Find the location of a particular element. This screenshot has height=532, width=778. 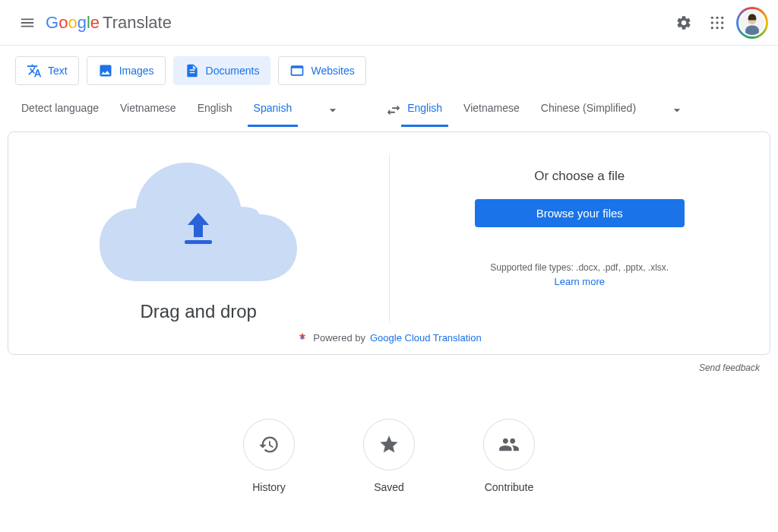

gear-icon is located at coordinates (684, 23).